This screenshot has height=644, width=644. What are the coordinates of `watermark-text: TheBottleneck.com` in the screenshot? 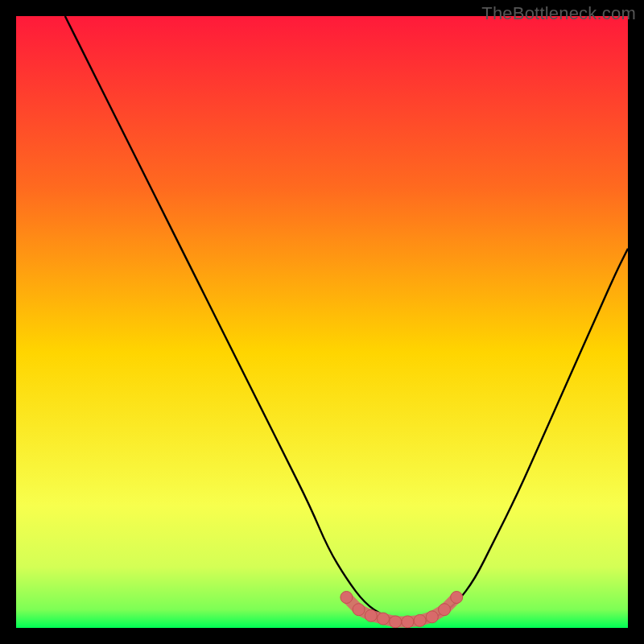 It's located at (559, 14).